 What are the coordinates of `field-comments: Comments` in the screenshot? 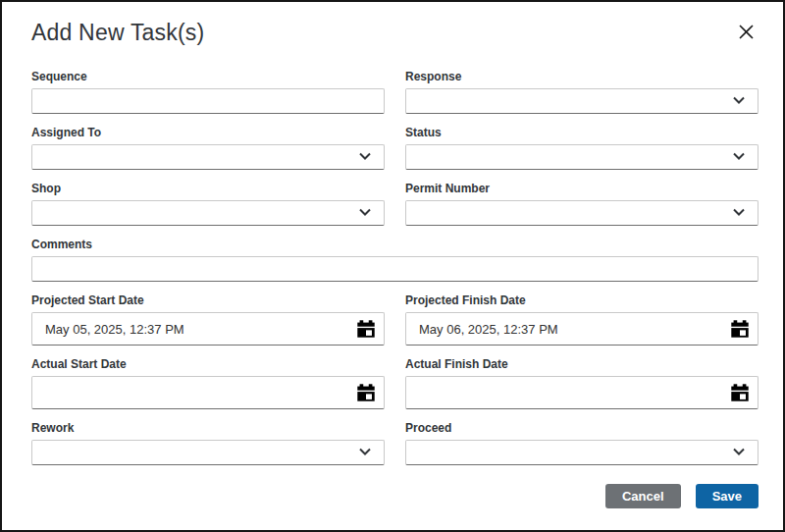 It's located at (394, 259).